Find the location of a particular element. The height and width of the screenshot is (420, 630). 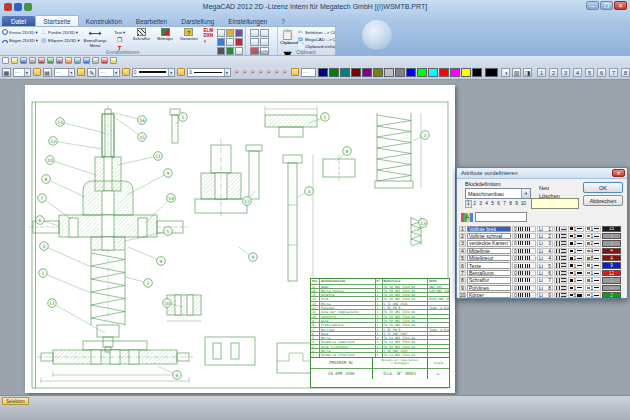

color-wheel-icon: ◑ is located at coordinates (506, 72).